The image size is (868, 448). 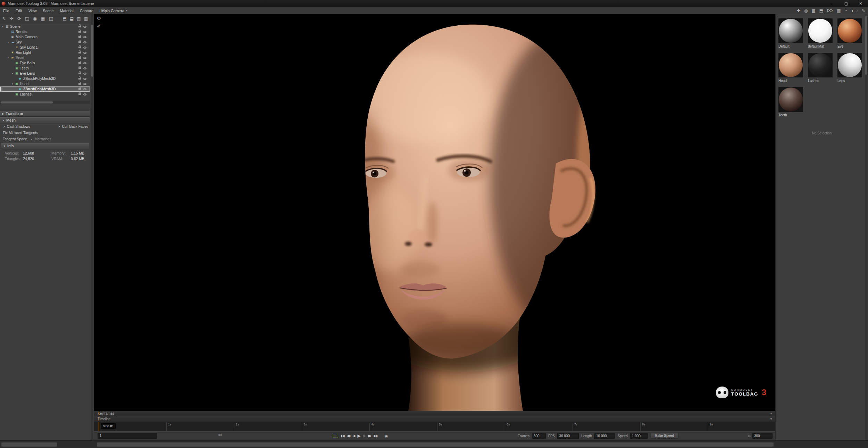 I want to click on cast-shadows-checkbox: ✓Cast Shadows, so click(x=17, y=126).